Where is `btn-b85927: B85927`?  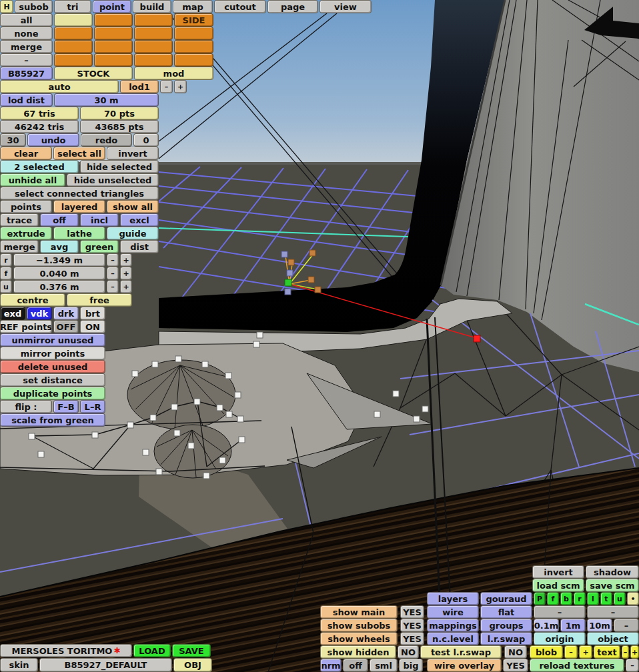 btn-b85927: B85927 is located at coordinates (27, 73).